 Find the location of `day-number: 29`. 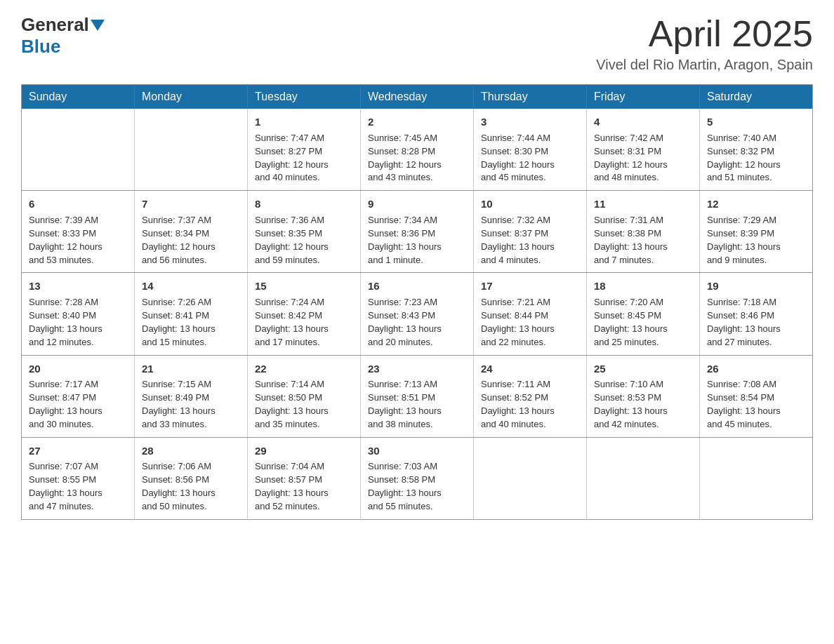

day-number: 29 is located at coordinates (304, 451).